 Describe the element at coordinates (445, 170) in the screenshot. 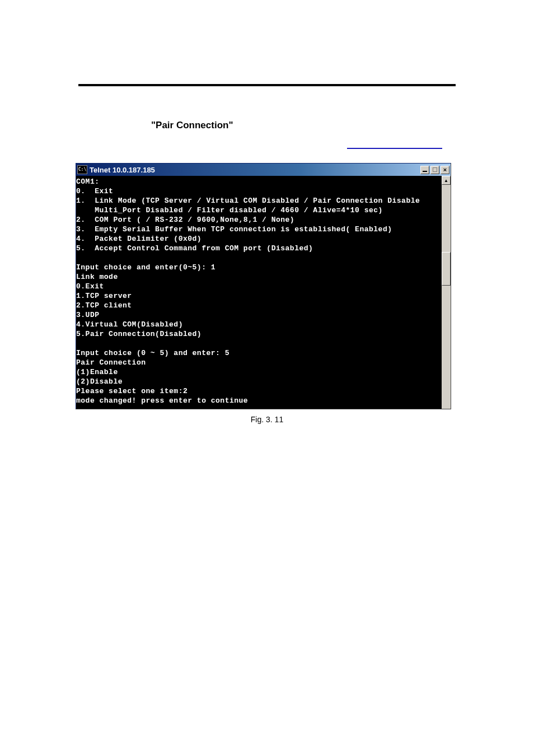

I see `close-button: ×` at that location.